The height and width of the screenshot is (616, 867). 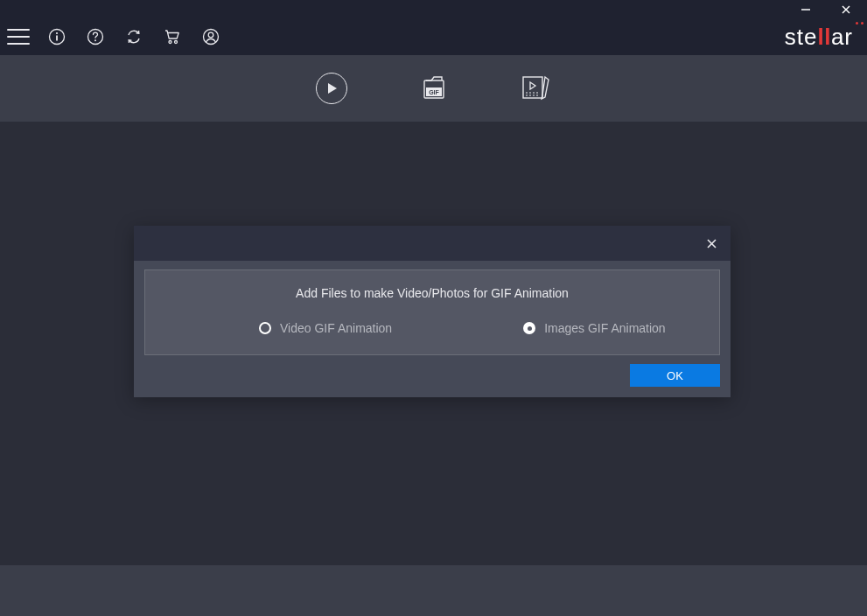 What do you see at coordinates (95, 37) in the screenshot?
I see `help-icon` at bounding box center [95, 37].